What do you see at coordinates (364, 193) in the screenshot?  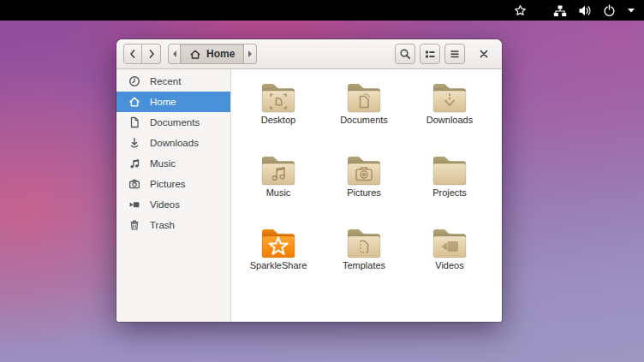 I see `file-label: Pictures` at bounding box center [364, 193].